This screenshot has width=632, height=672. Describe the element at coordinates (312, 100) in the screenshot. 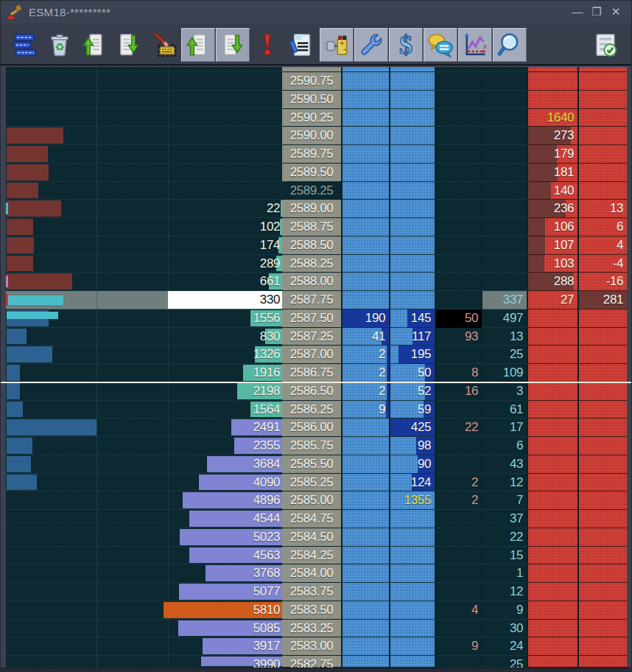

I see `price-cell: 2590.50` at that location.